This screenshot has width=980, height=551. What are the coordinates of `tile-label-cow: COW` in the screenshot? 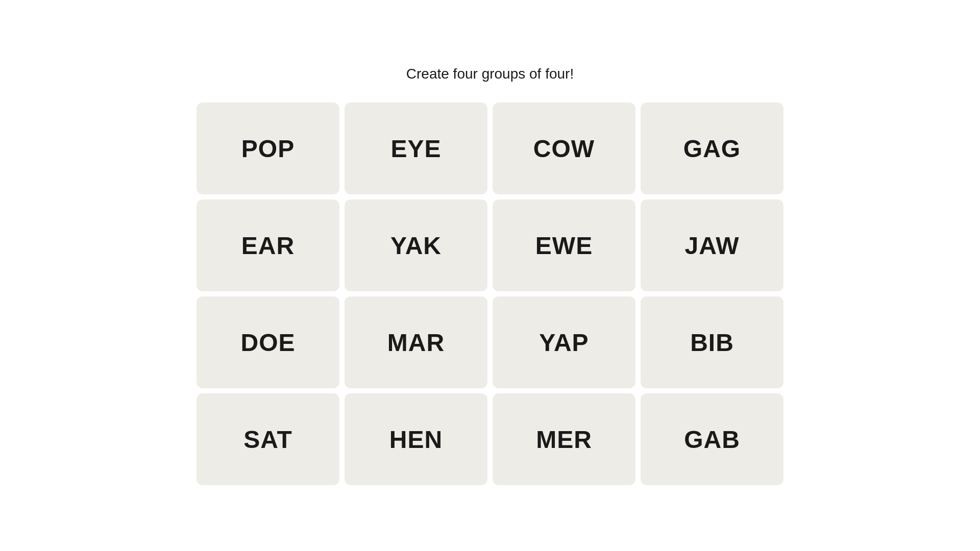 It's located at (564, 149).